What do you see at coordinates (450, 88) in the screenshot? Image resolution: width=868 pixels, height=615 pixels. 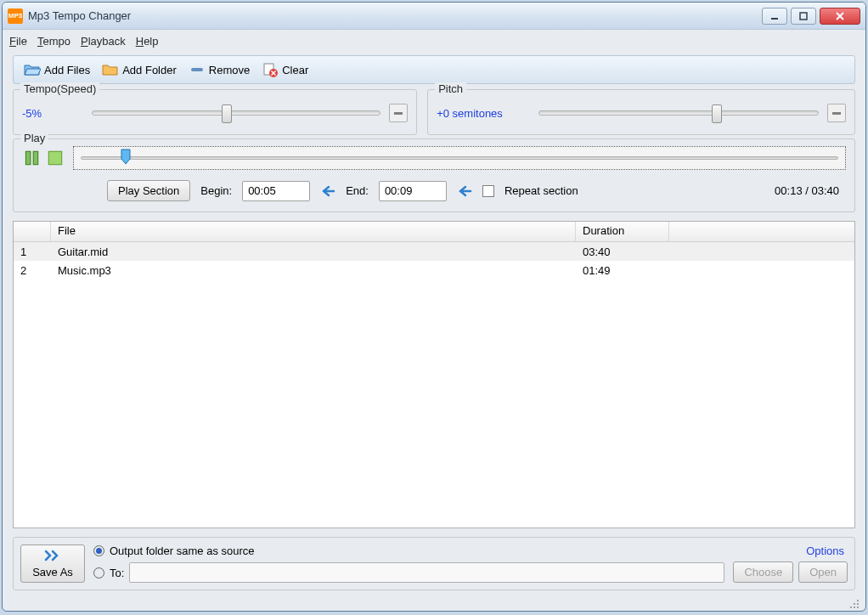 I see `pitch-legend: Pitch` at bounding box center [450, 88].